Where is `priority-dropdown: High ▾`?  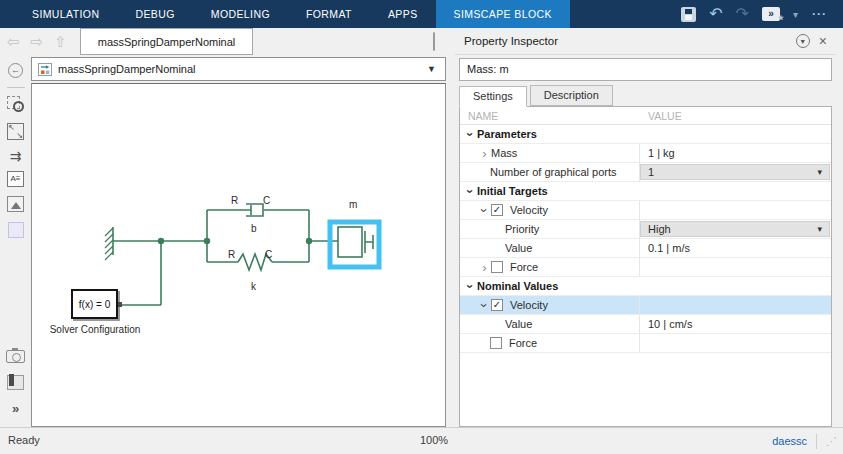 priority-dropdown: High ▾ is located at coordinates (735, 229).